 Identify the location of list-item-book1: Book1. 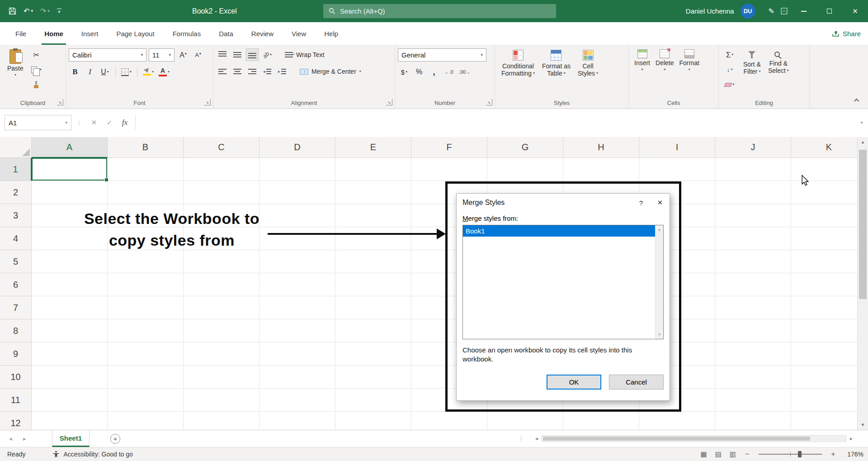
(559, 231).